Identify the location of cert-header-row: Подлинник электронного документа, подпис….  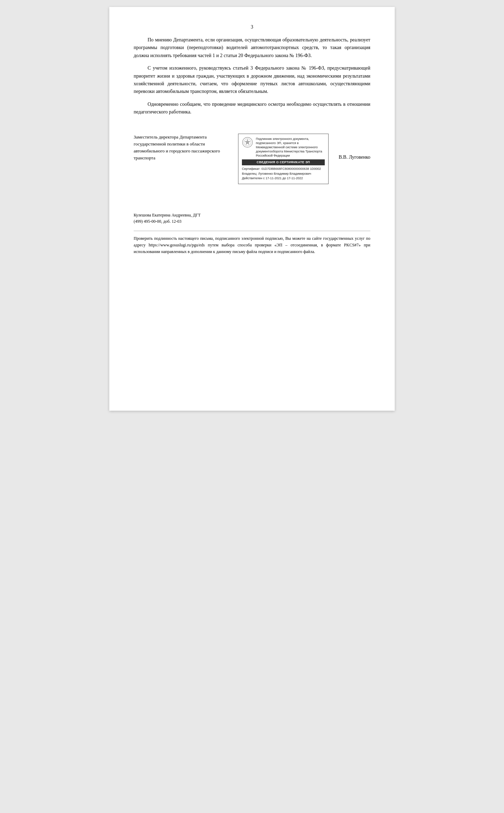
(283, 148).